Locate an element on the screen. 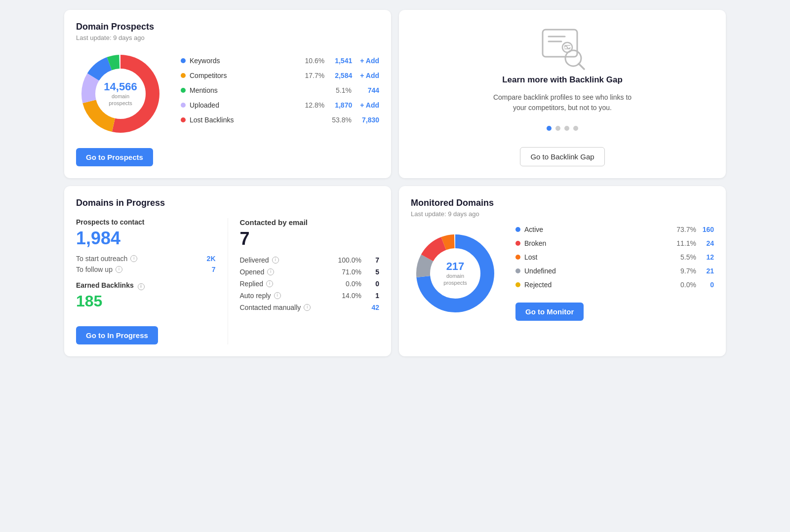 The height and width of the screenshot is (532, 790). monitor-lost-pct: 5.5% is located at coordinates (685, 257).